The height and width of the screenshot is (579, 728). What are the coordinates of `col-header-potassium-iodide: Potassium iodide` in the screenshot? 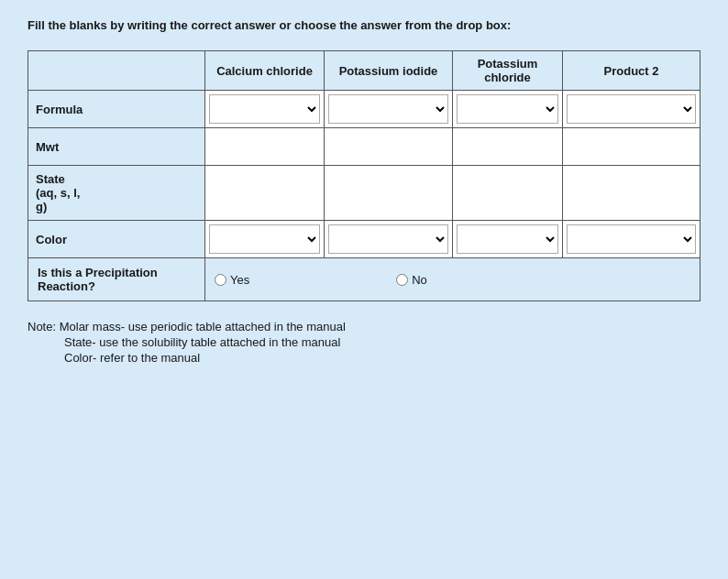 It's located at (389, 71).